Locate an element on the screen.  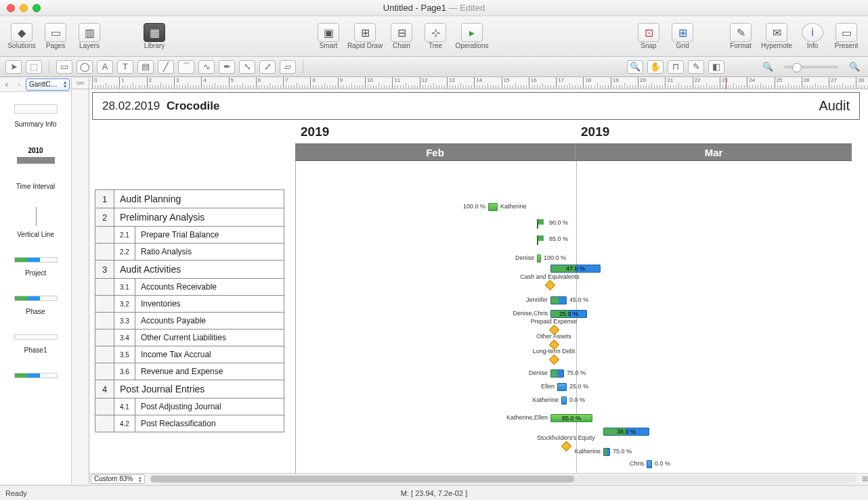
zoom-in-icon: 🔍 is located at coordinates (854, 67).